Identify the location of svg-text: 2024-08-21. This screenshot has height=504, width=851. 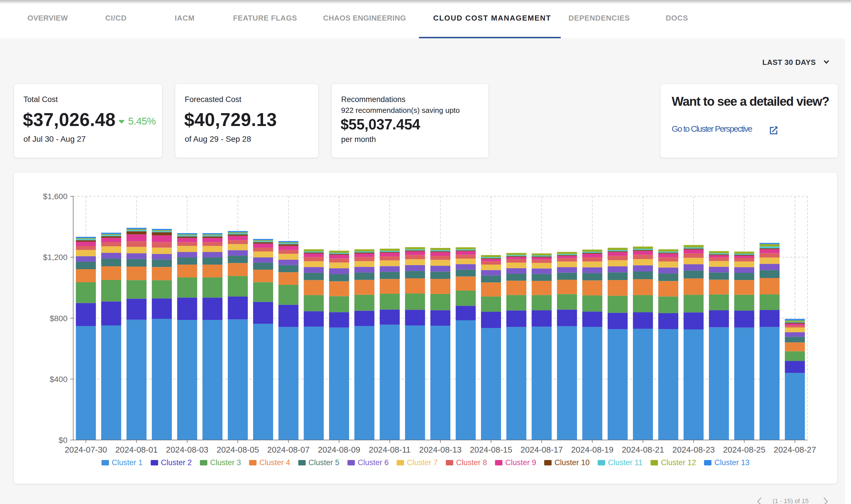
(643, 450).